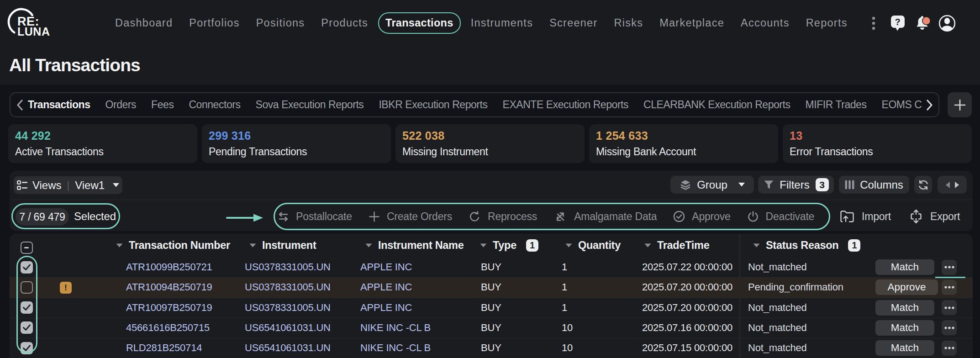  Describe the element at coordinates (59, 105) in the screenshot. I see `tab-transactions: Transactions` at that location.